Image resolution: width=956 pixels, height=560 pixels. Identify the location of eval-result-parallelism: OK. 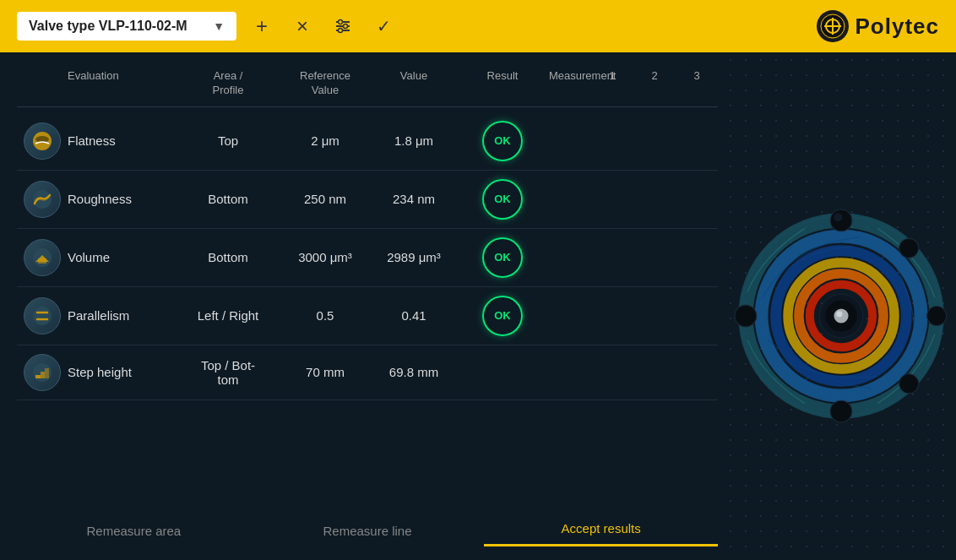
(502, 316).